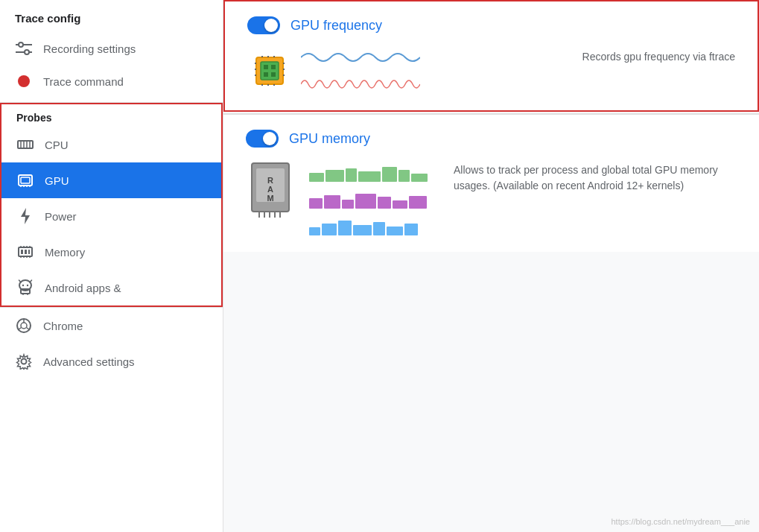 This screenshot has width=759, height=532. What do you see at coordinates (65, 252) in the screenshot?
I see `memory-label: Memory` at bounding box center [65, 252].